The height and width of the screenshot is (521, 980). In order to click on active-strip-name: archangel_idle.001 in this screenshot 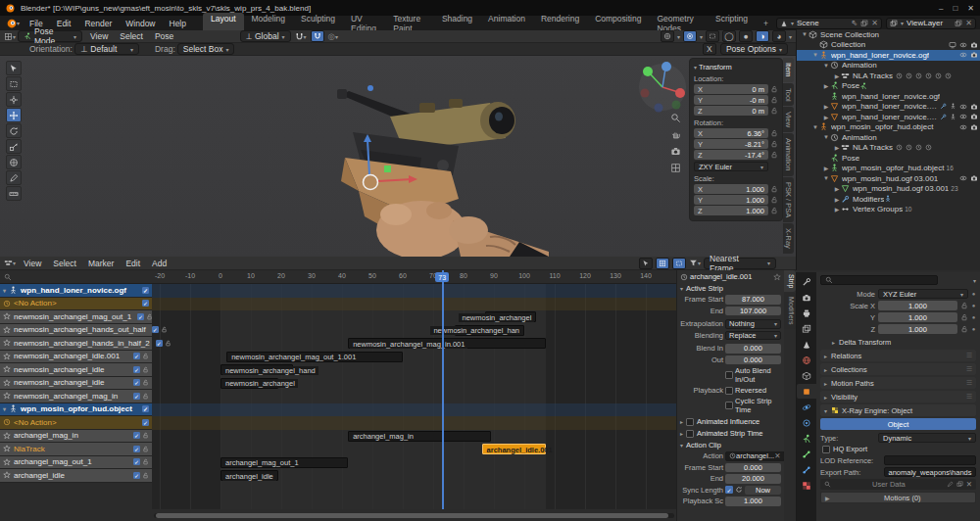, I will do `click(721, 276)`.